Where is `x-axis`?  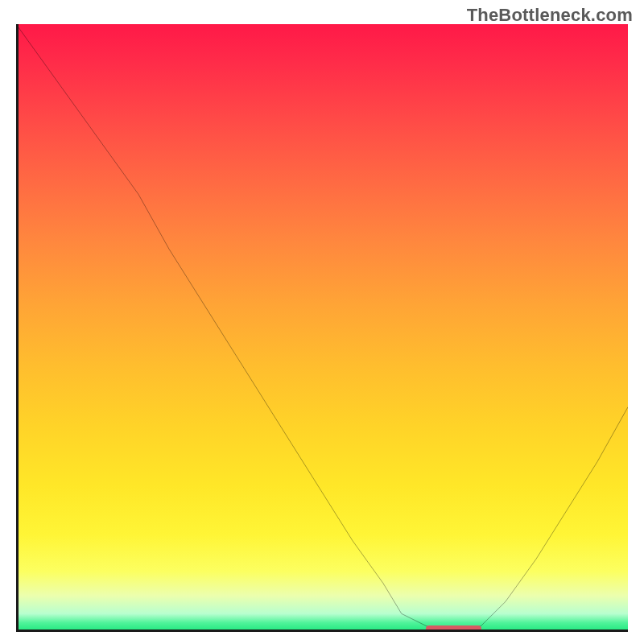 x-axis is located at coordinates (322, 631).